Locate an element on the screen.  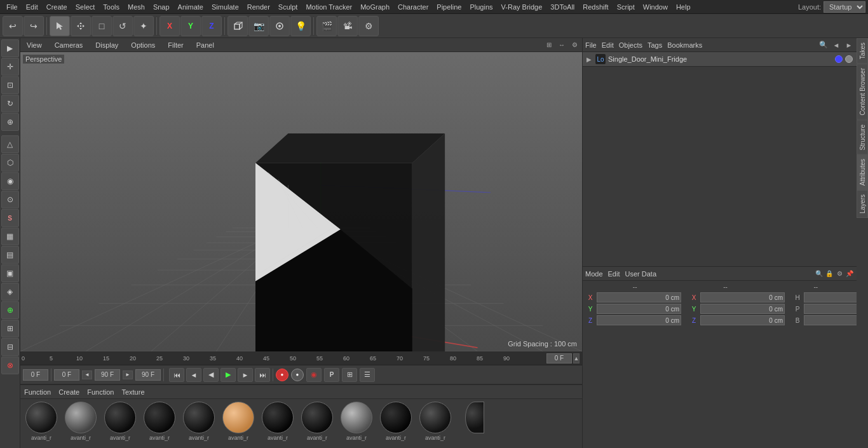
render-active-button: 📽 is located at coordinates (348, 26).